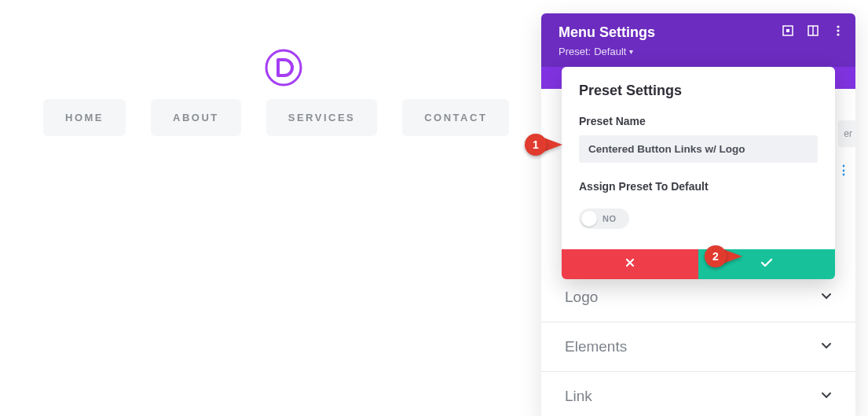 This screenshot has height=416, width=868. Describe the element at coordinates (589, 219) in the screenshot. I see `toggle-knob` at that location.